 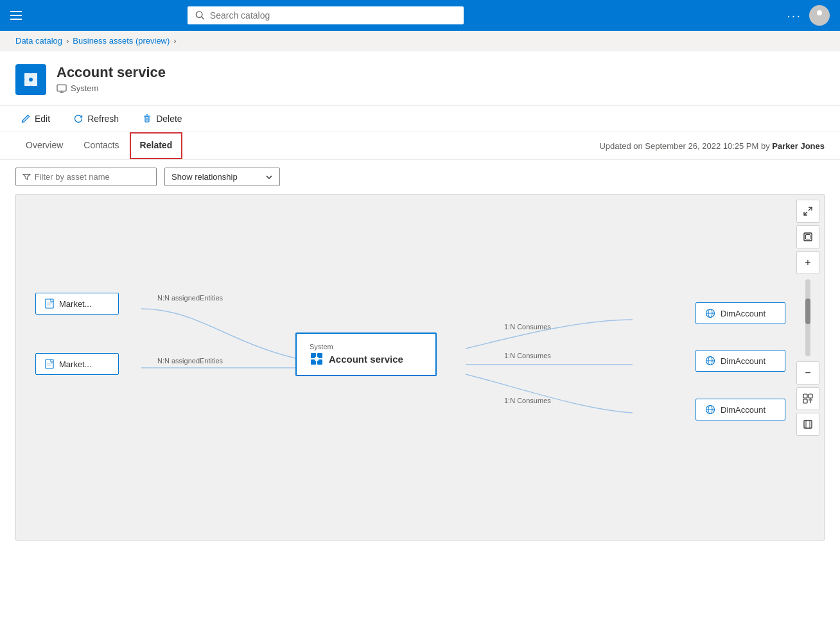 What do you see at coordinates (808, 211) in the screenshot?
I see `expand-icon` at bounding box center [808, 211].